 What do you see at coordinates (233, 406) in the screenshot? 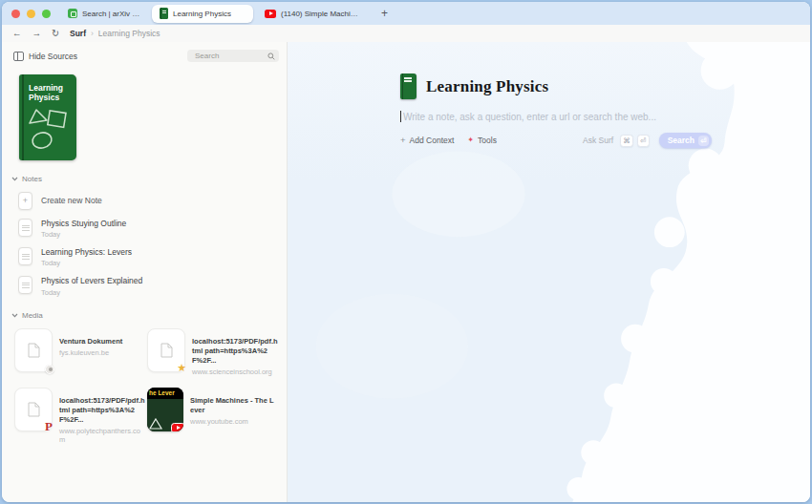
I see `media-title: Simple Machines - The Lever` at bounding box center [233, 406].